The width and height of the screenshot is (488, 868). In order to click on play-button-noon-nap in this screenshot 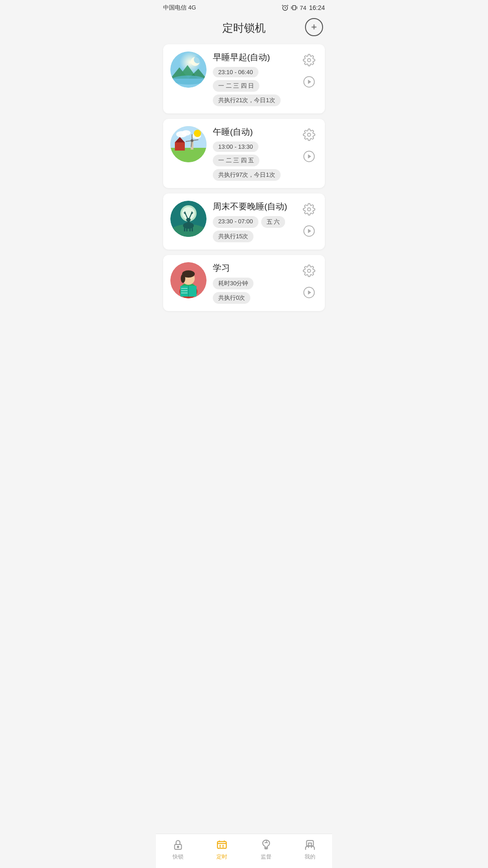, I will do `click(309, 156)`.